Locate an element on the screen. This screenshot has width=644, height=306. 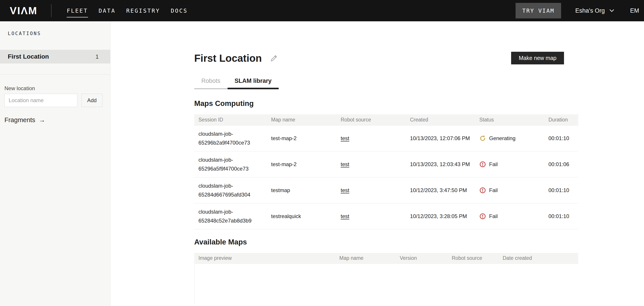
table-row: cloudslam-job-65284d667695afd304 testmap… is located at coordinates (386, 190).